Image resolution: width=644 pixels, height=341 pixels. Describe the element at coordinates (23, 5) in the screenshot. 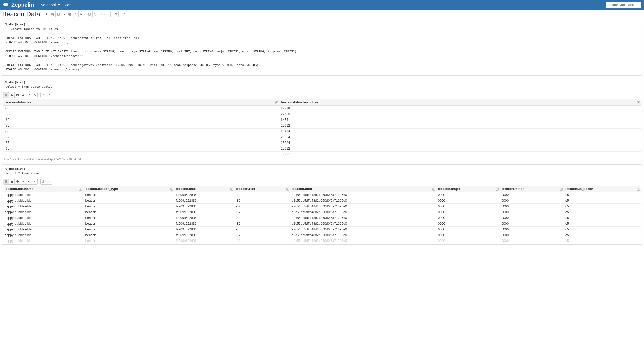

I see `brand-text: Zeppelin` at that location.